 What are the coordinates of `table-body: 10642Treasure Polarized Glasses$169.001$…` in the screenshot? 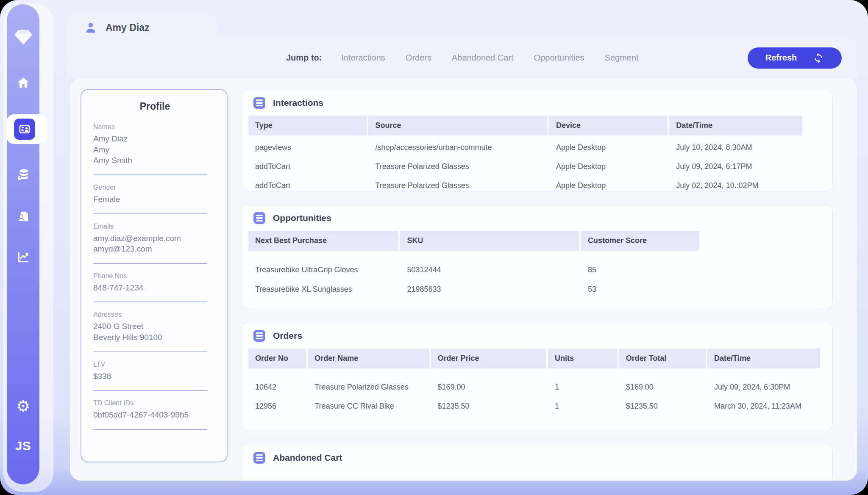 It's located at (537, 394).